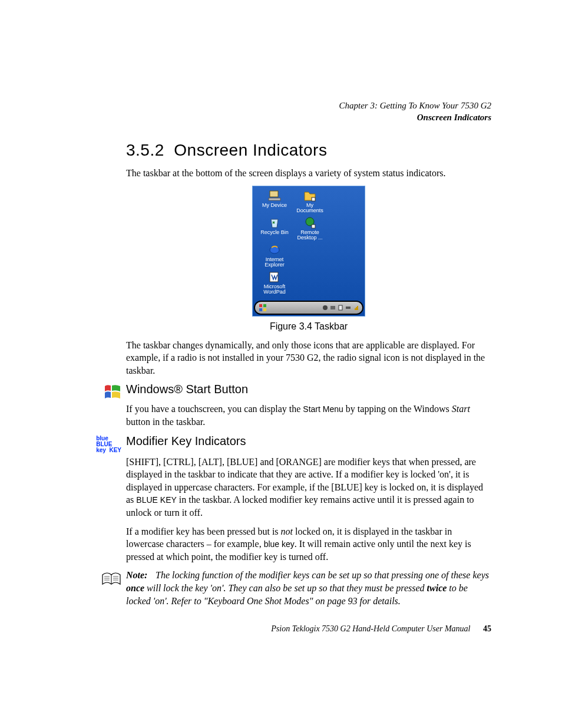  I want to click on book-icon, so click(111, 588).